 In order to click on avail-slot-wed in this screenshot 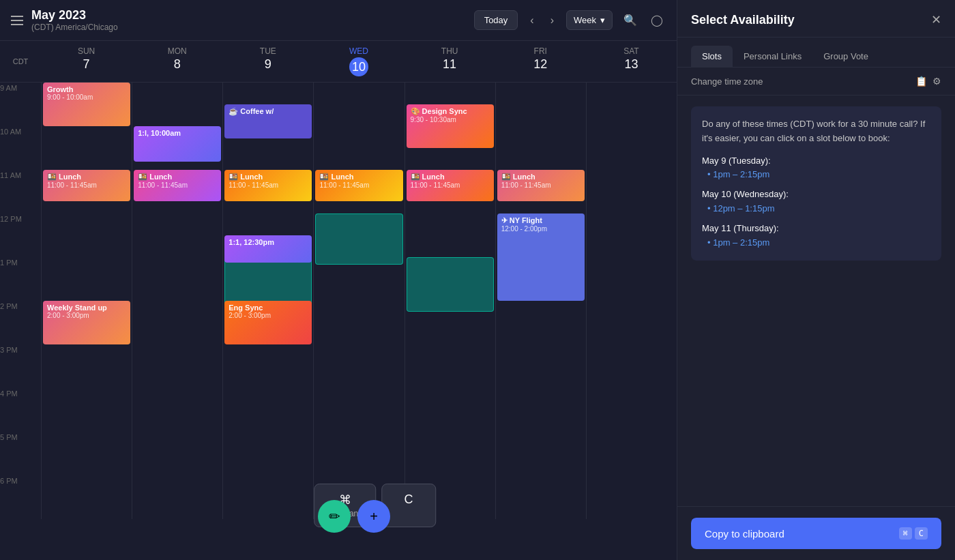, I will do `click(359, 239)`.